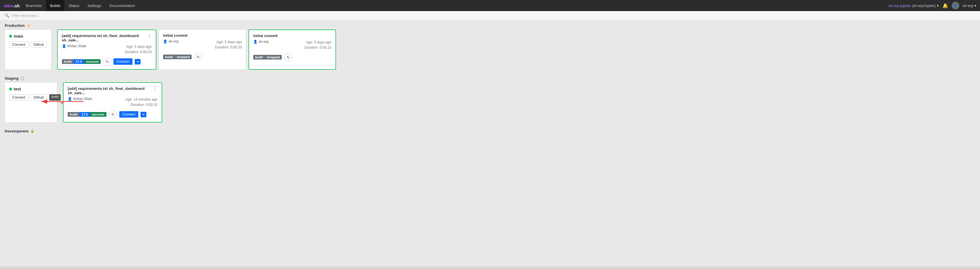 The image size is (980, 269). I want to click on build-footer-2: build dropped ↻, so click(202, 57).